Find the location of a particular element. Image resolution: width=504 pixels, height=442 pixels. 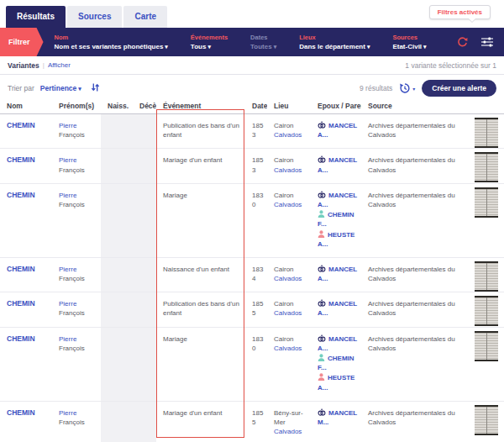

filter-dropdown-nom: Nom et ses variantes phonétiques▾ is located at coordinates (111, 47).